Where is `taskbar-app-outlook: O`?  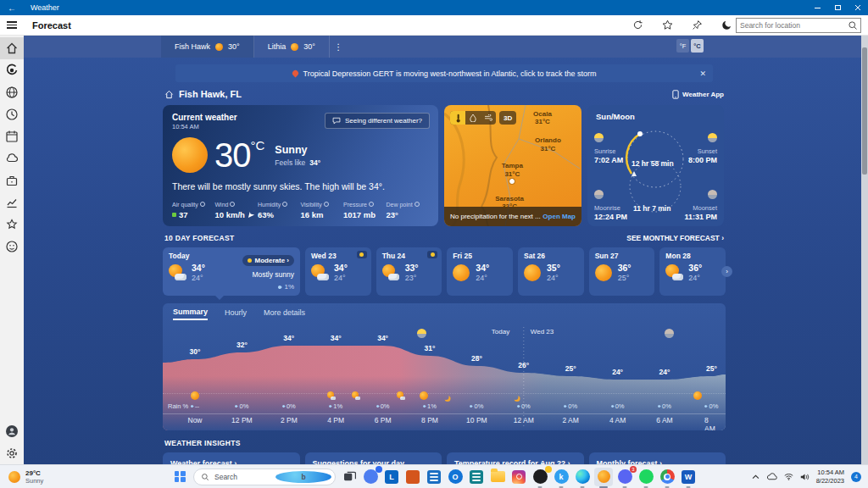 taskbar-app-outlook: O is located at coordinates (455, 477).